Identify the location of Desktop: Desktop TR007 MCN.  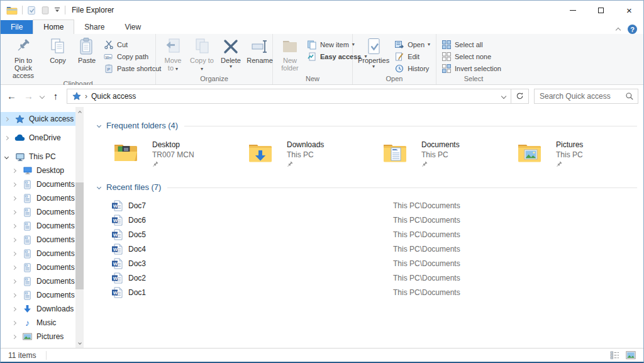
(172, 155).